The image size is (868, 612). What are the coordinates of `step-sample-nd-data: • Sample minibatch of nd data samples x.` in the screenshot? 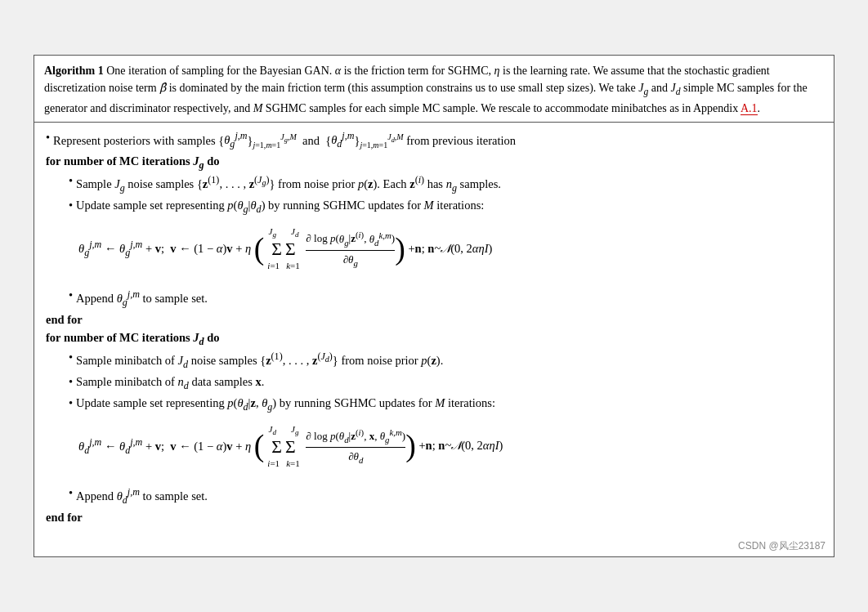 It's located at (445, 383).